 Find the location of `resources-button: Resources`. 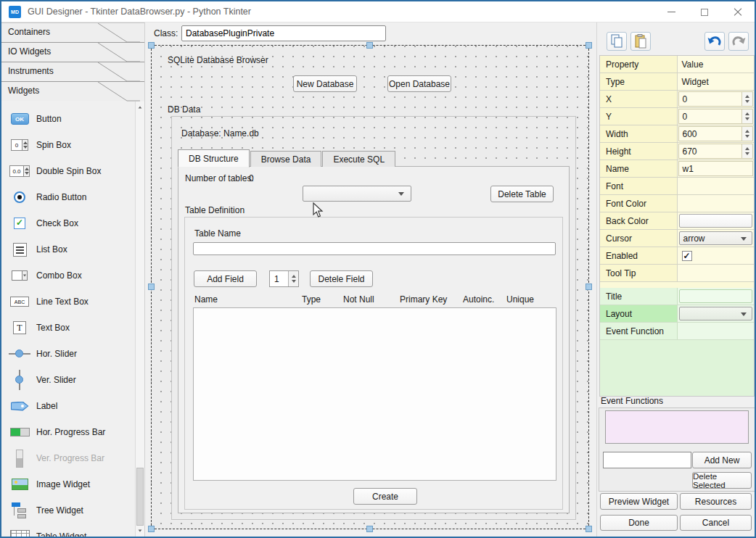

resources-button: Resources is located at coordinates (715, 502).